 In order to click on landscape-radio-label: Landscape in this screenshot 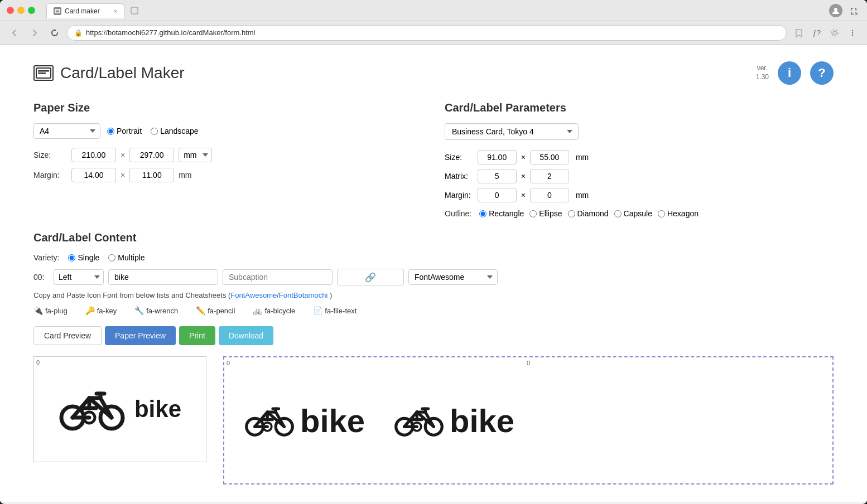, I will do `click(175, 131)`.